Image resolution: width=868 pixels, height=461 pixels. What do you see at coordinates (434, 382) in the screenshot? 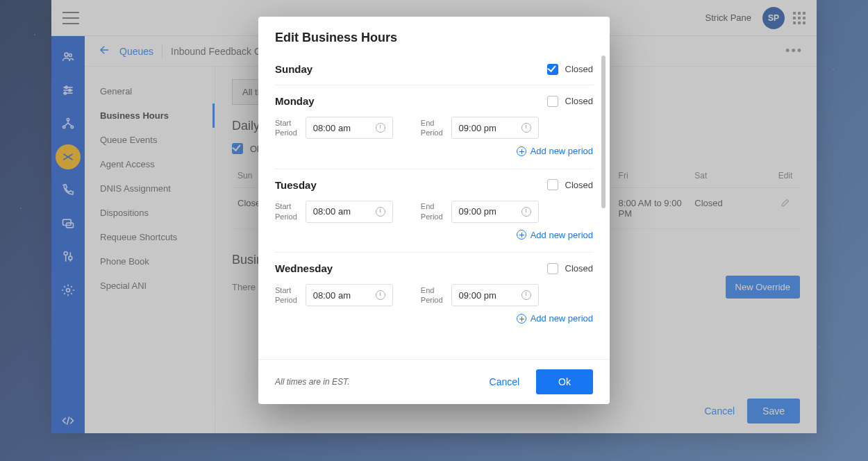
I see `modal-footer: All times are in EST. Cancel Ok` at bounding box center [434, 382].